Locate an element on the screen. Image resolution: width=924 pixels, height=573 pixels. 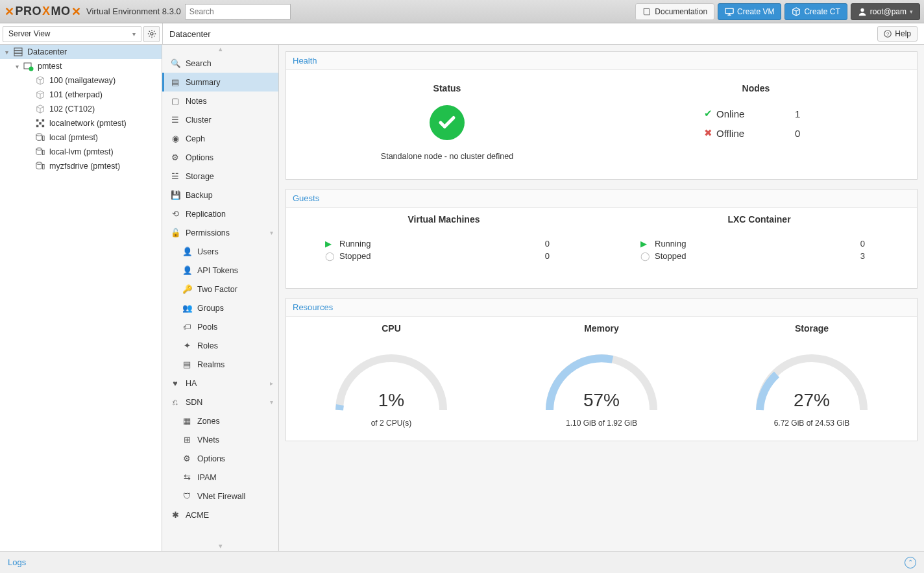
help-label: Help is located at coordinates (903, 34).